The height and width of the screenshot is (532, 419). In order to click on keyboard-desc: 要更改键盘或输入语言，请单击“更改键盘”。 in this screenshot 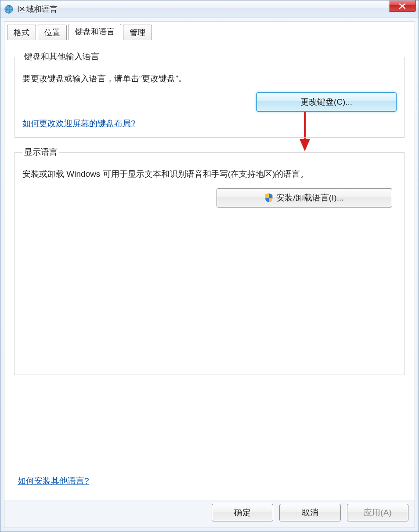, I will do `click(210, 79)`.